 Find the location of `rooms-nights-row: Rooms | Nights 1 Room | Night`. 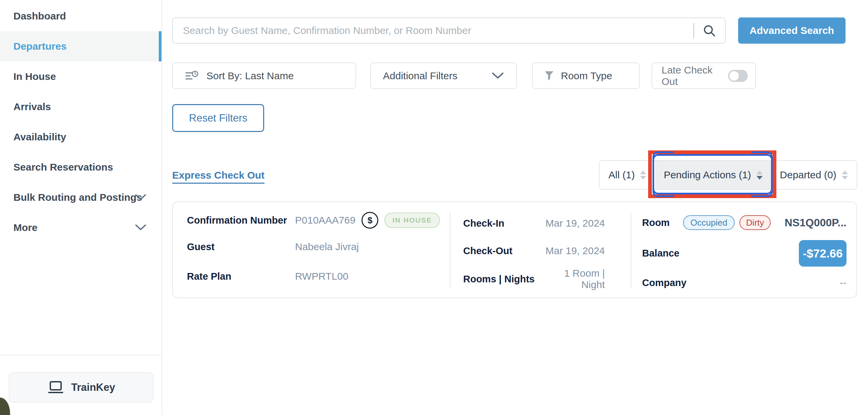

rooms-nights-row: Rooms | Nights 1 Room | Night is located at coordinates (534, 279).